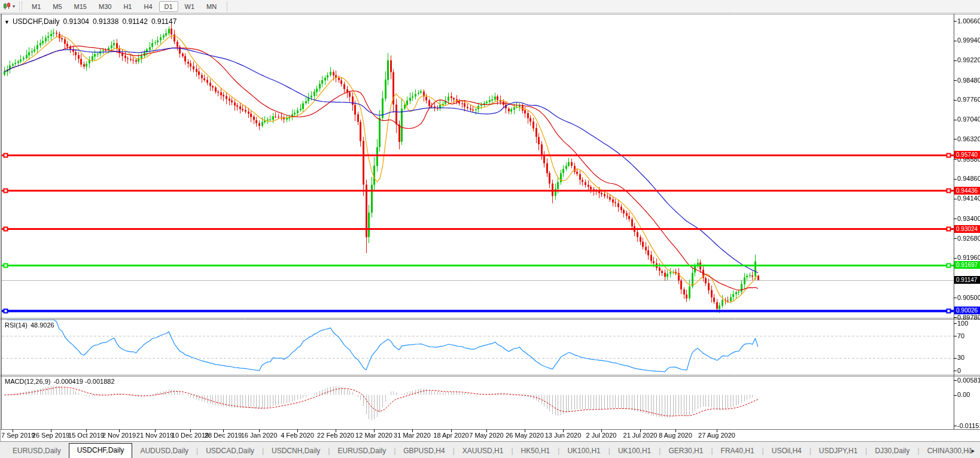  I want to click on timeframe-button-H4: H4, so click(148, 7).